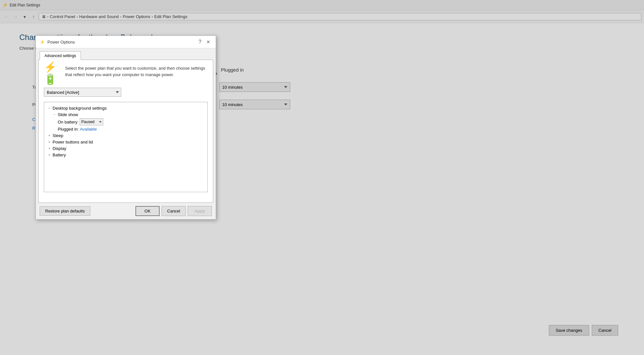  What do you see at coordinates (59, 155) in the screenshot?
I see `tree-label-battery: Battery` at bounding box center [59, 155].